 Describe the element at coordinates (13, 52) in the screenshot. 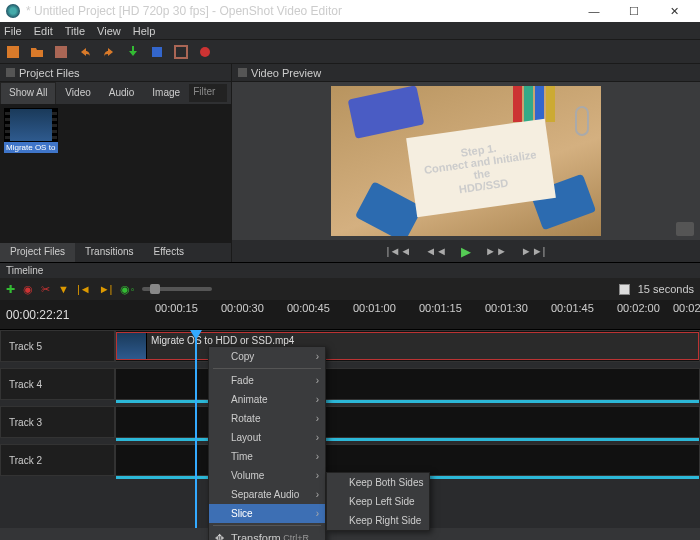

I see `new-project-icon` at that location.